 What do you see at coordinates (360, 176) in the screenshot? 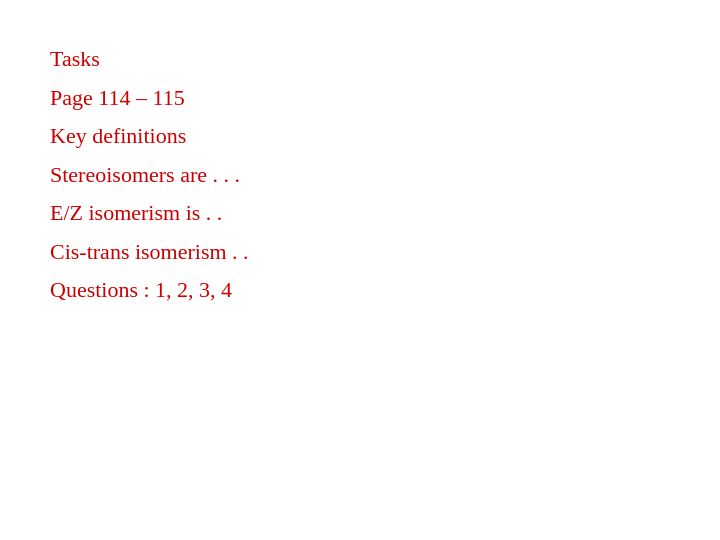
I see `stereoisomers-line: Stereoisomers are . . .` at bounding box center [360, 176].